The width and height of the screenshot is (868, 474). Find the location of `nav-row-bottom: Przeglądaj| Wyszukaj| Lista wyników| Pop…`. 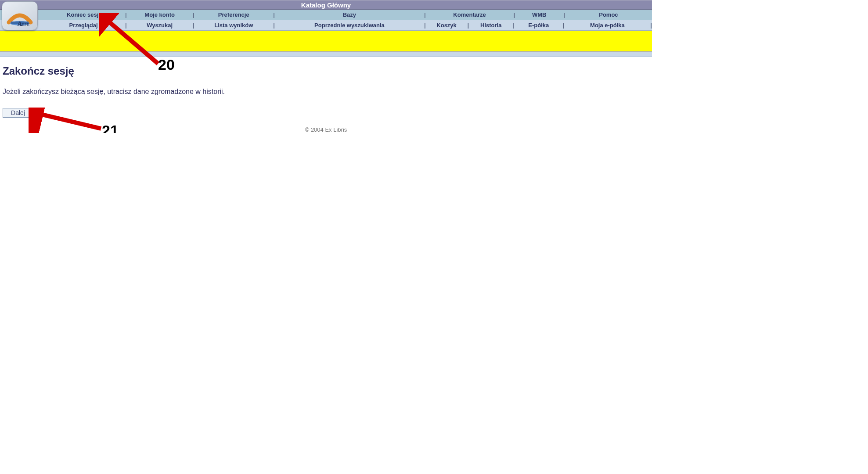

nav-row-bottom: Przeglądaj| Wyszukaj| Lista wyników| Pop… is located at coordinates (326, 25).